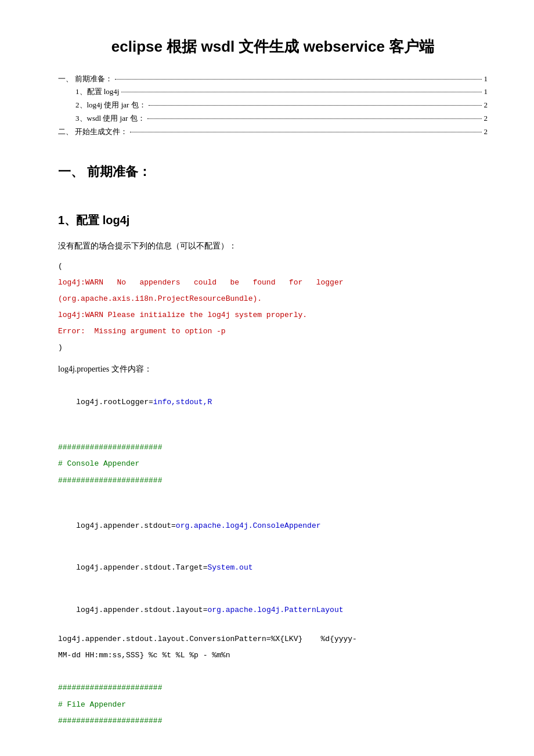 Image resolution: width=534 pixels, height=756 pixels. Describe the element at coordinates (85, 79) in the screenshot. I see `toc-label: 一、 前期准备：` at that location.